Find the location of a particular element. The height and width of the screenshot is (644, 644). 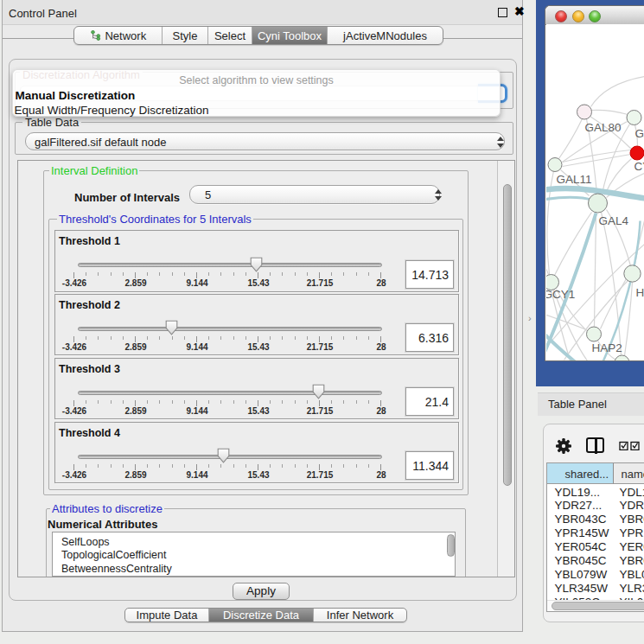

svg-text: CY is located at coordinates (640, 166).